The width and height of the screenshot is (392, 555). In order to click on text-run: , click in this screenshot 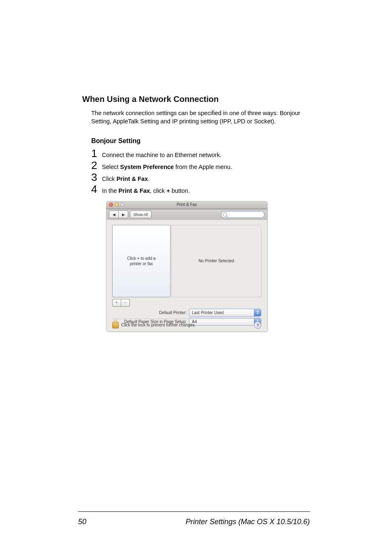, I will do `click(158, 191)`.